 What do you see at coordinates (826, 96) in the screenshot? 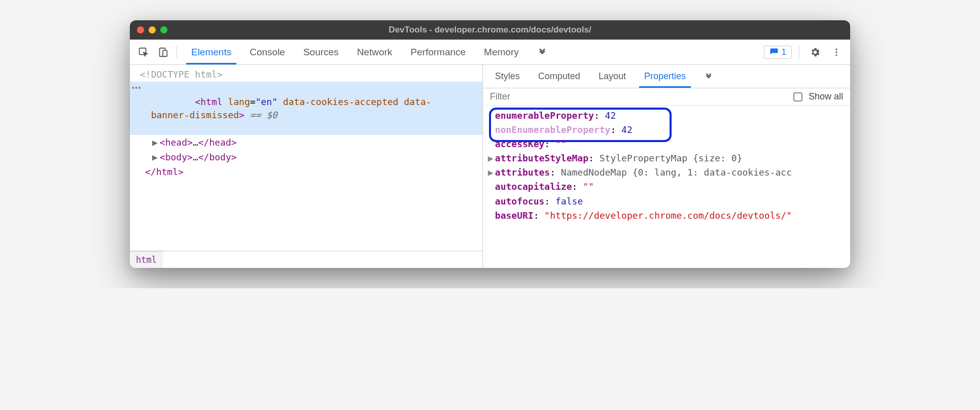
I see `show-all-label: Show all` at bounding box center [826, 96].